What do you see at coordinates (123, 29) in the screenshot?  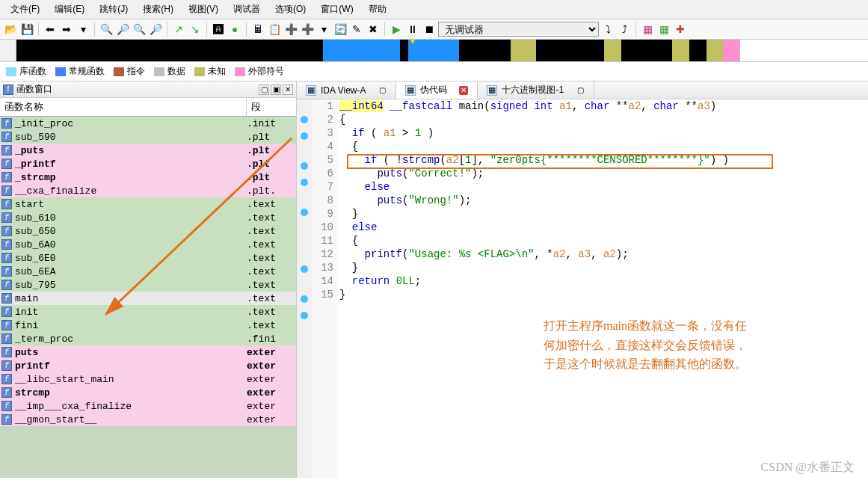 I see `binary-search-icon: 🔎` at bounding box center [123, 29].